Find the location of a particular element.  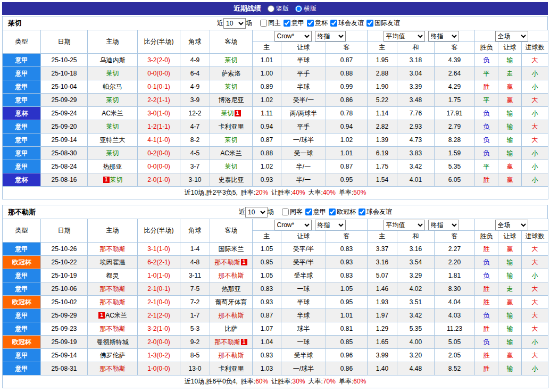

odds-away: 11.23 is located at coordinates (455, 329).